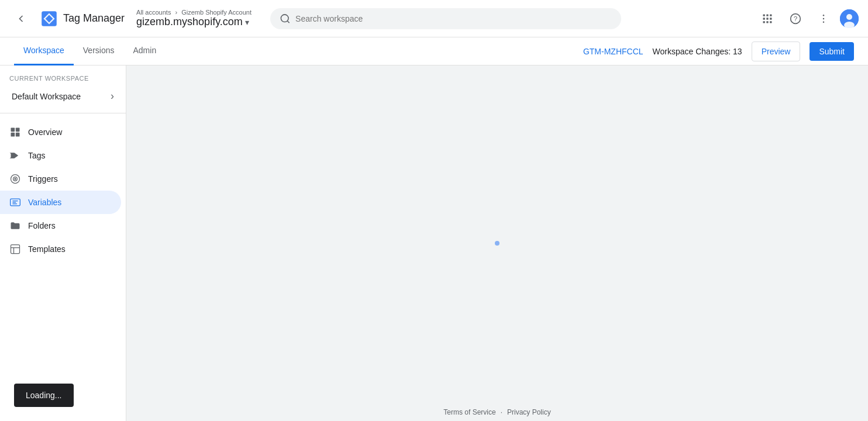 The width and height of the screenshot is (868, 421). I want to click on sub-nav-tabs: Workspace Versions Admin, so click(90, 51).